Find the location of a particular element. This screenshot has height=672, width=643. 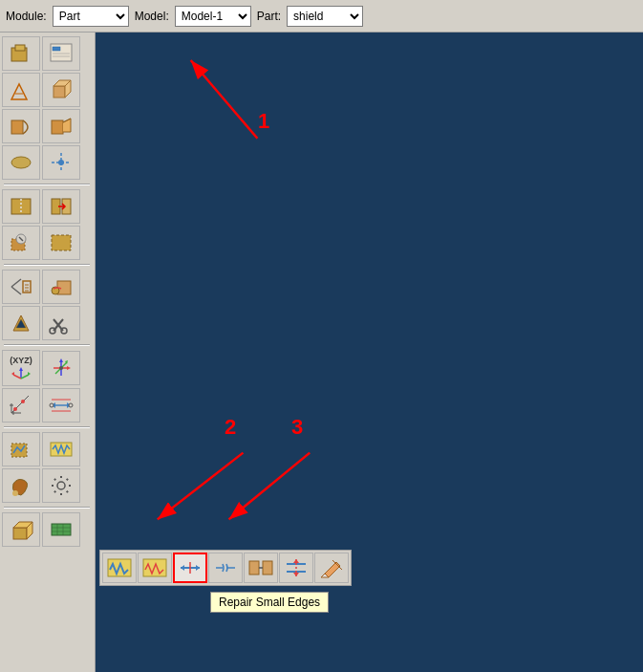

sketch-button is located at coordinates (21, 90).